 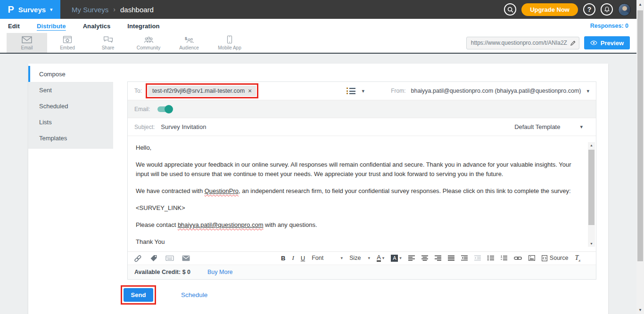 What do you see at coordinates (351, 91) in the screenshot?
I see `contact-list-icon` at bounding box center [351, 91].